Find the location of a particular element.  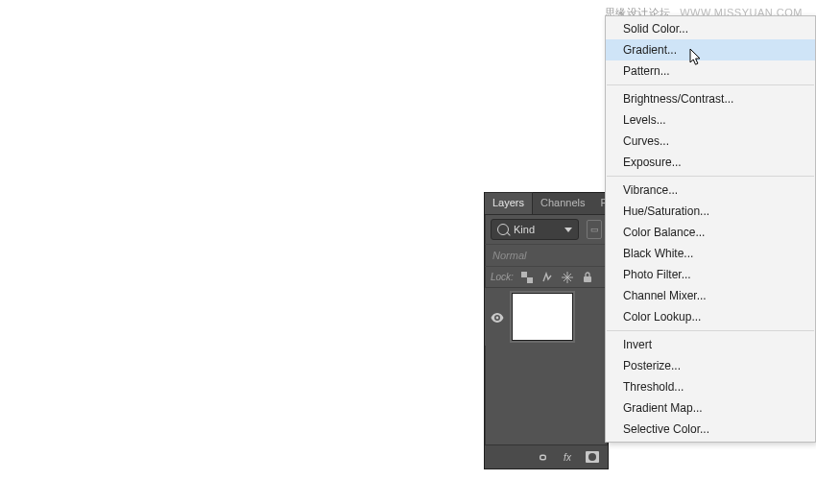

menu-item-black-white: Black White... is located at coordinates (710, 253).